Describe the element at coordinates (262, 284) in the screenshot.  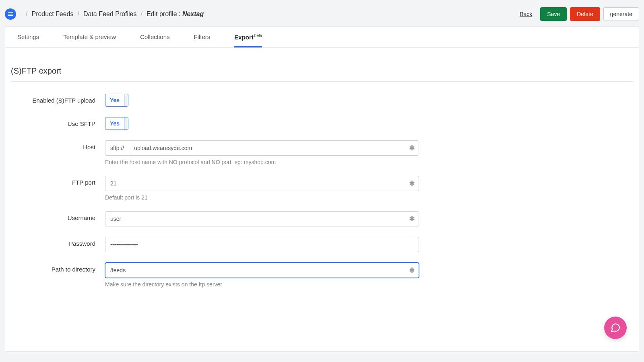
I see `path-help: Make sure the directory exists on the ft…` at that location.